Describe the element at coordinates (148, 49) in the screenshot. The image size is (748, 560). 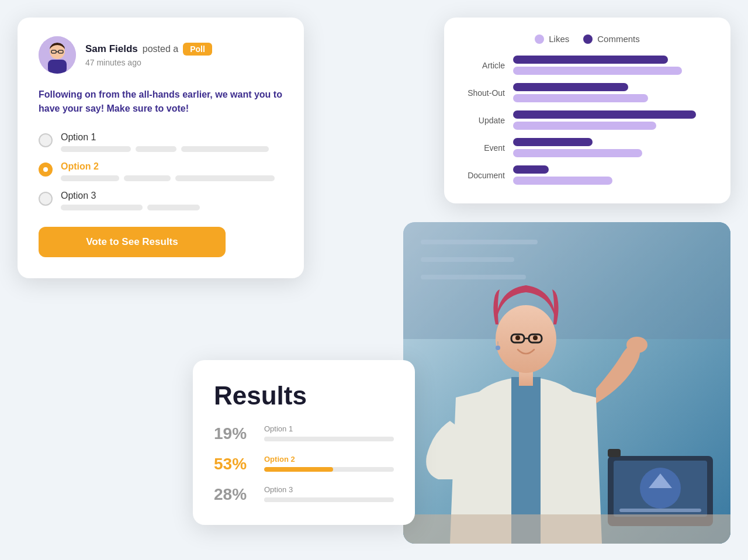
I see `poll-header-name-row: Sam Fields posted a Poll` at that location.